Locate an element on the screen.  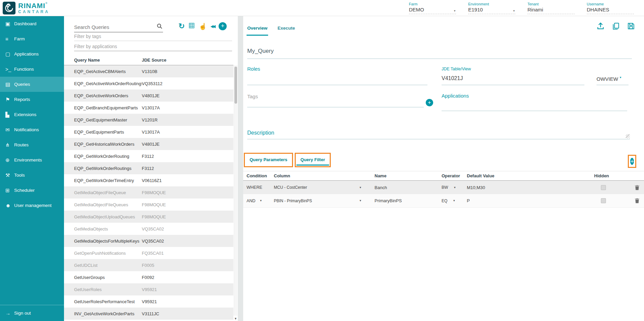
sidebar-item: ≡ Farm is located at coordinates (32, 39).